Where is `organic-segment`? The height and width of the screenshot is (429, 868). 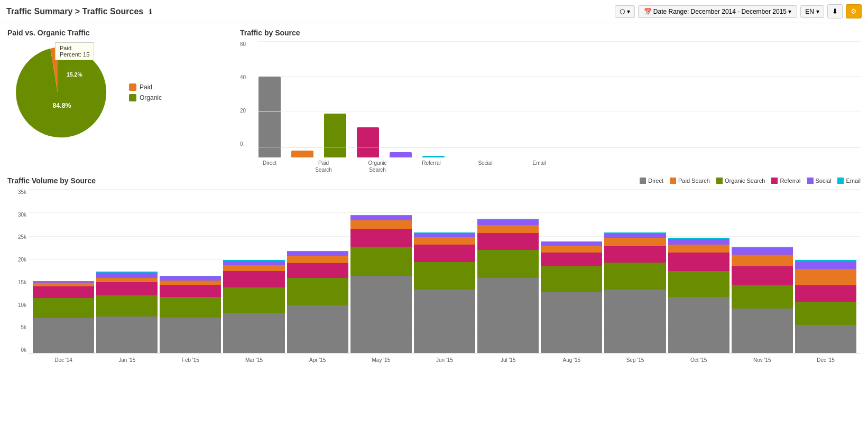
organic-segment is located at coordinates (61, 92).